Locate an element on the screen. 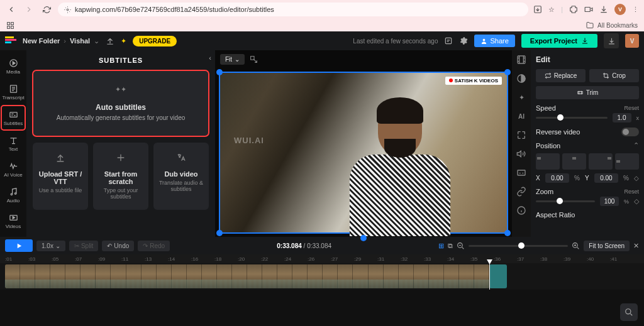 The image size is (644, 326). rail-audio: Audio is located at coordinates (13, 195).